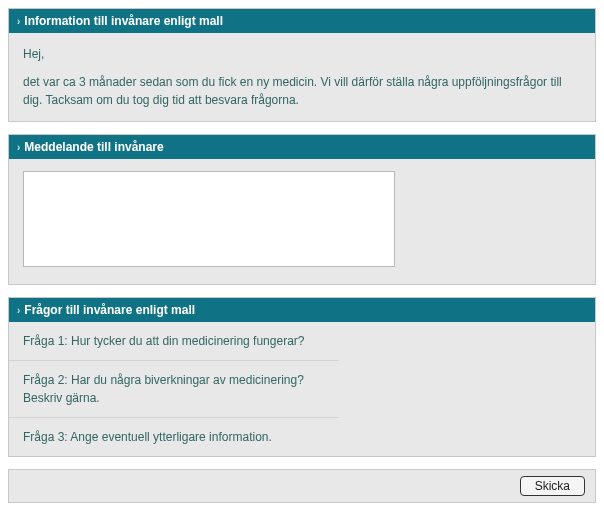  What do you see at coordinates (209, 219) in the screenshot?
I see `message-textarea` at bounding box center [209, 219].